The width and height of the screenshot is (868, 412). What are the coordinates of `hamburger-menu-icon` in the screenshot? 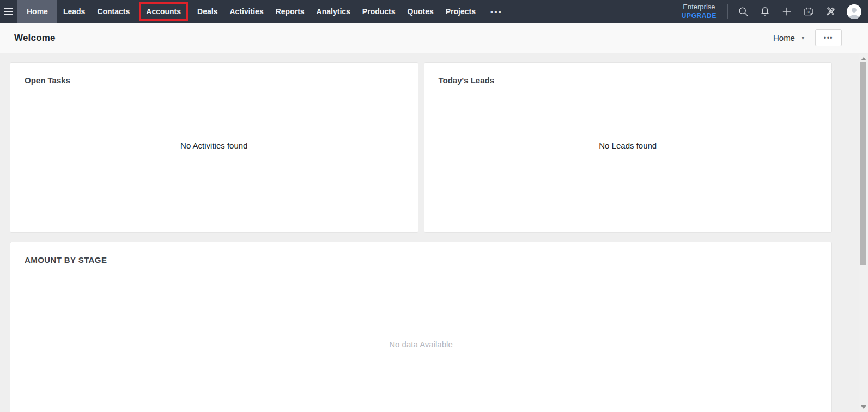 It's located at (9, 11).